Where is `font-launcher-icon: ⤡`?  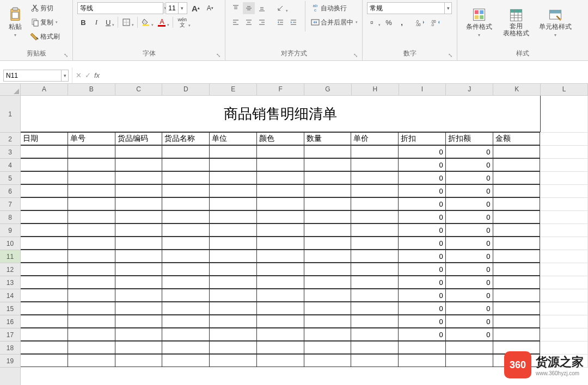 font-launcher-icon: ⤡ is located at coordinates (218, 55).